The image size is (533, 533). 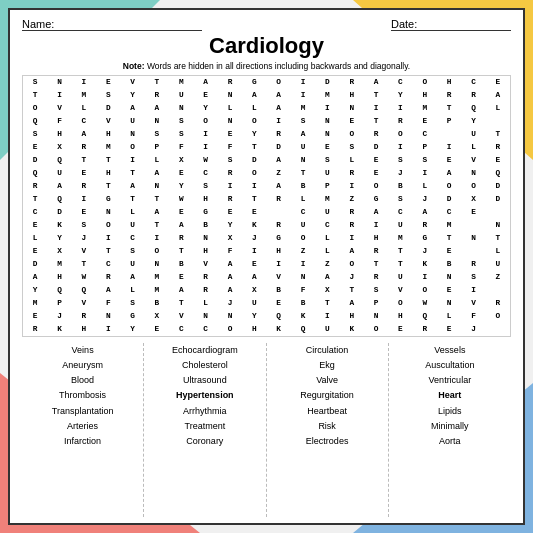 I want to click on grid-cell: F, so click(x=108, y=304).